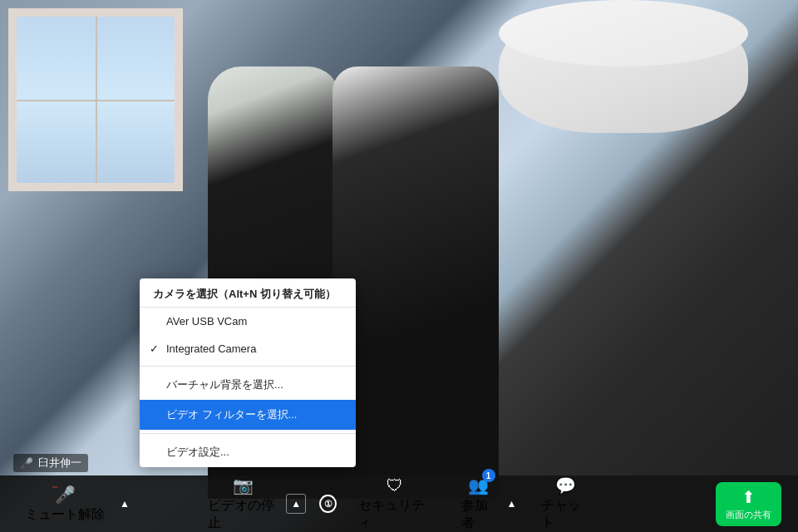 The width and height of the screenshot is (798, 532). I want to click on participants-button: 👥 1 参加者, so click(479, 501).